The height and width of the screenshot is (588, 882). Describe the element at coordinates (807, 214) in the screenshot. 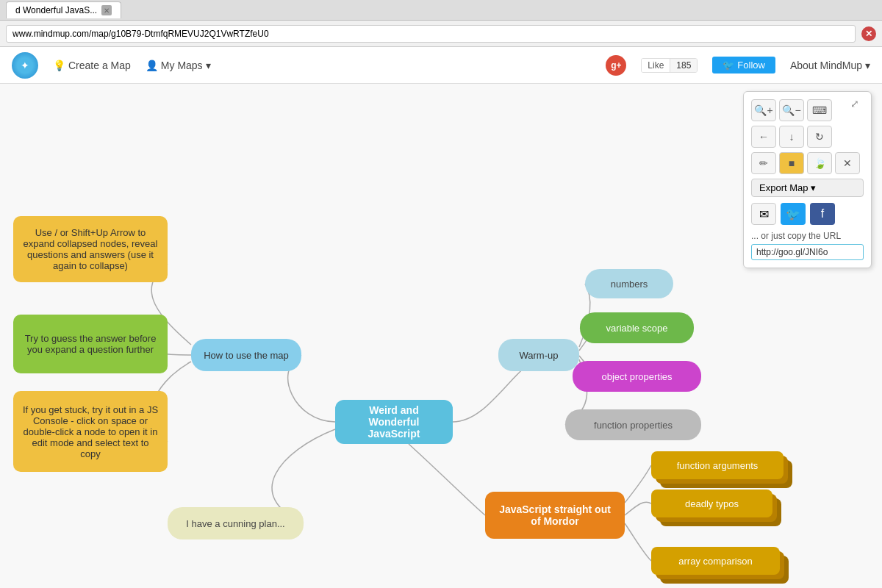

I see `share-row: ✉ 🐦 f` at that location.